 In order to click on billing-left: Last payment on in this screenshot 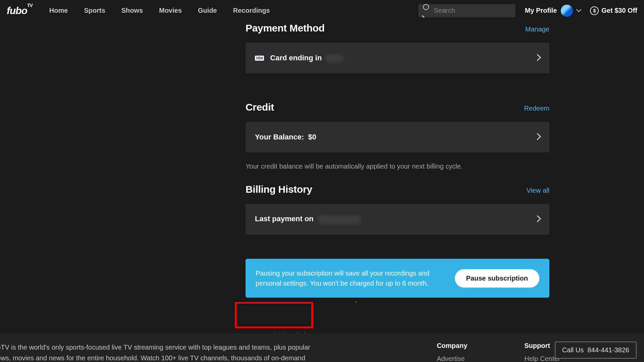, I will do `click(308, 219)`.